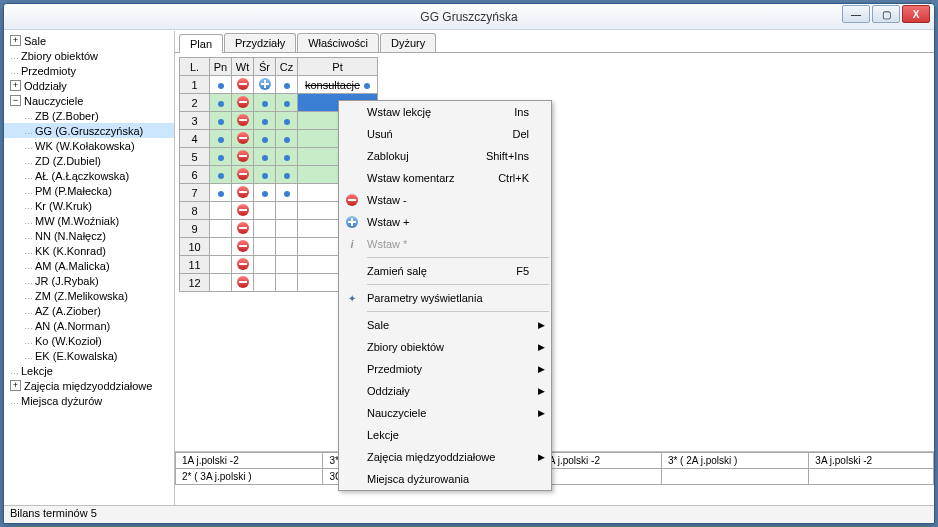 This screenshot has width=938, height=527. I want to click on tab: Właściwości, so click(338, 42).